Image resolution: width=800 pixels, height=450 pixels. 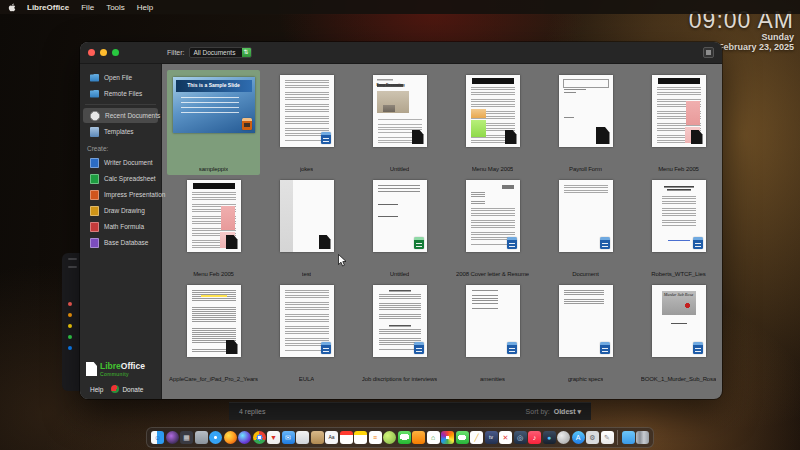 I want to click on sidebar-item-calc-spreadsheet: Calc Spreadsheet, so click(x=120, y=178).